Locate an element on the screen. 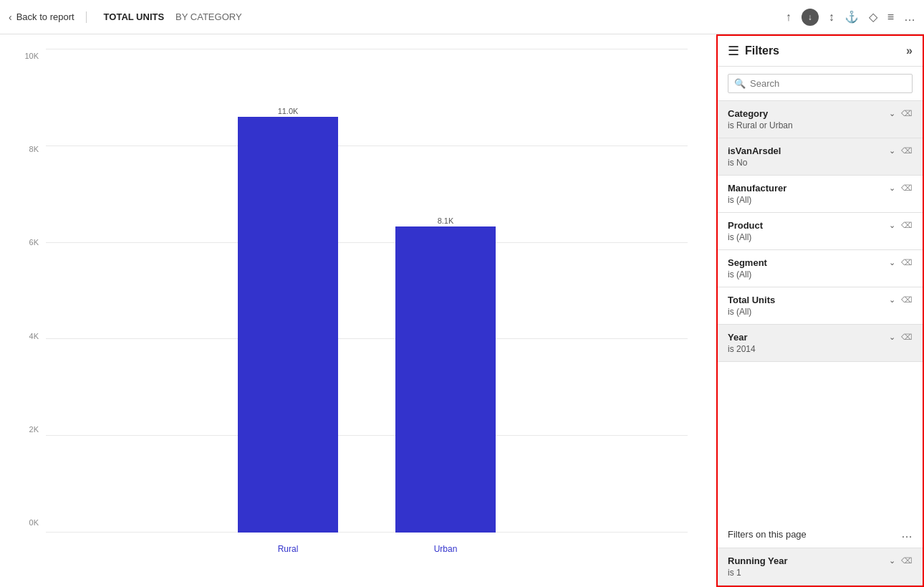  sort-asc-icon: ↑ is located at coordinates (789, 17).